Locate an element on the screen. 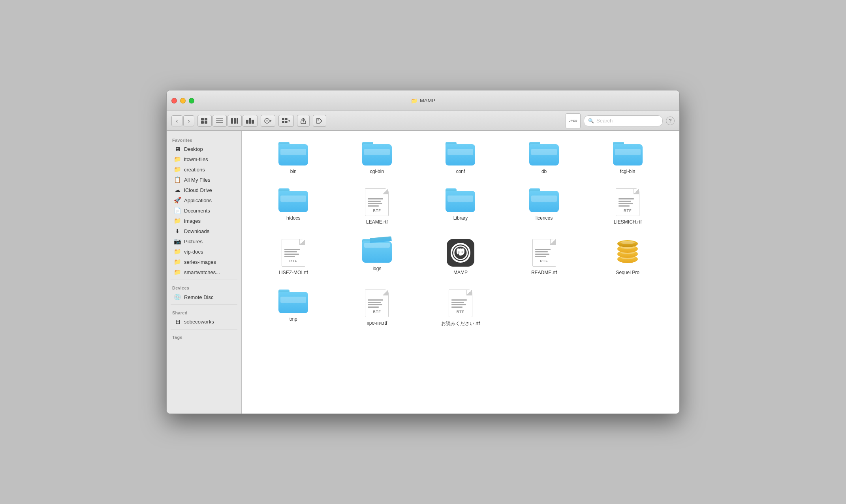 This screenshot has width=846, height=504. folder-htdocs-icon is located at coordinates (293, 200).